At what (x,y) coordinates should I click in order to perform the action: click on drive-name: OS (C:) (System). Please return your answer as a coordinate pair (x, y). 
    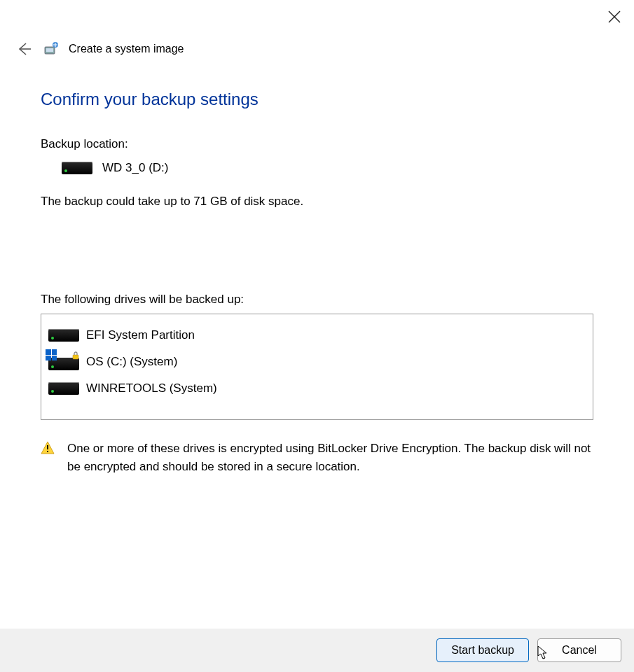
    Looking at the image, I should click on (132, 362).